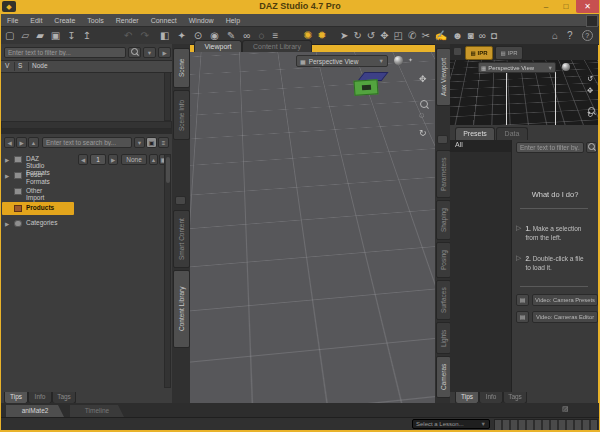 The image size is (600, 432). I want to click on tree-label: Products, so click(40, 208).